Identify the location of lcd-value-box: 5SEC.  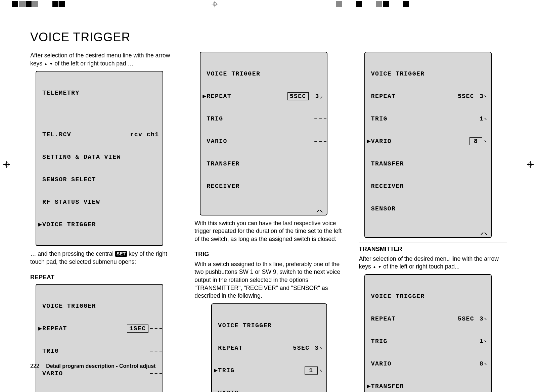
(298, 97).